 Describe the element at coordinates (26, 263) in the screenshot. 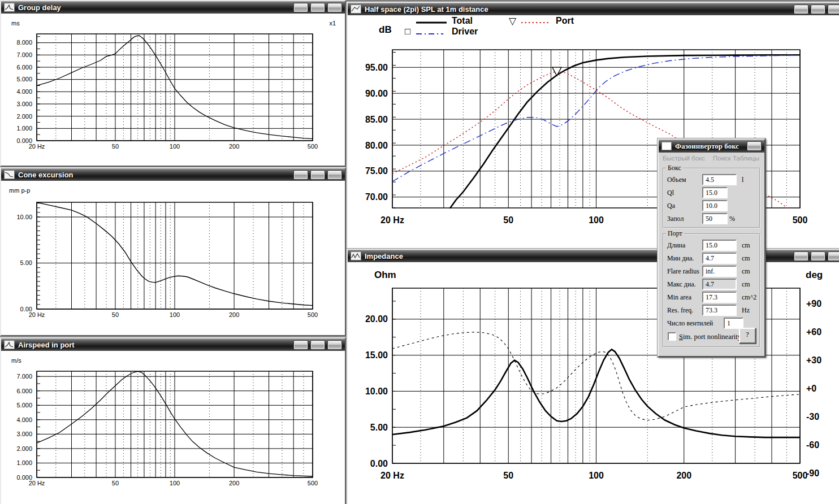

I see `svg-text: 5.00` at that location.